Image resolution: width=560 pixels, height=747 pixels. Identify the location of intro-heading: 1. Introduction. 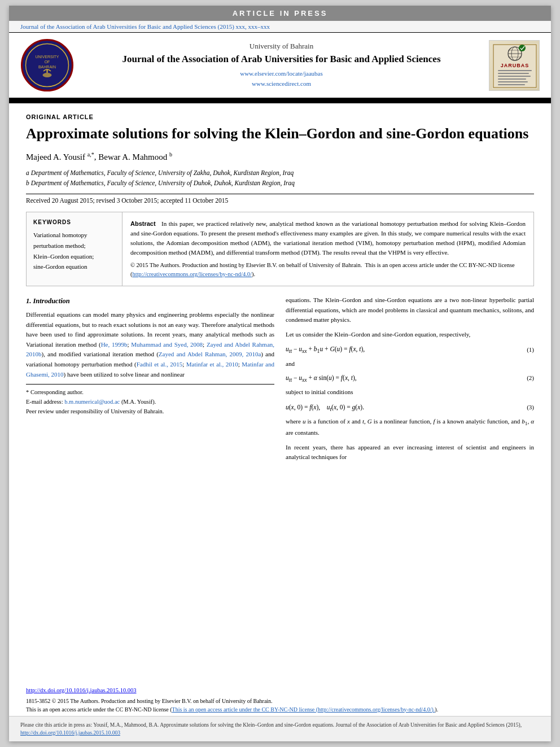
(150, 301).